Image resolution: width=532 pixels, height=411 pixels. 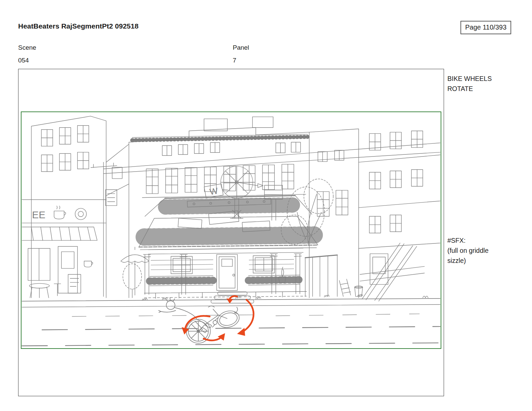 What do you see at coordinates (200, 320) in the screenshot?
I see `character-and-bike` at bounding box center [200, 320].